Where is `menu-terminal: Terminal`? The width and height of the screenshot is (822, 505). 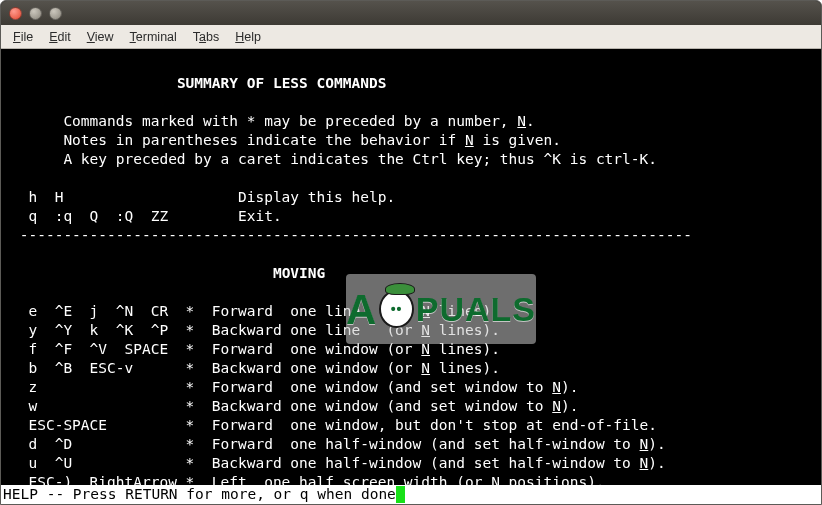
menu-terminal: Terminal is located at coordinates (154, 37).